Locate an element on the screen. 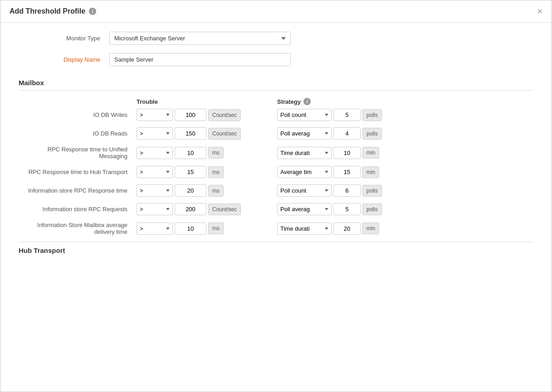 The width and height of the screenshot is (552, 392). metric-row: Information store RPC Requests><>=<==Cou… is located at coordinates (276, 209).